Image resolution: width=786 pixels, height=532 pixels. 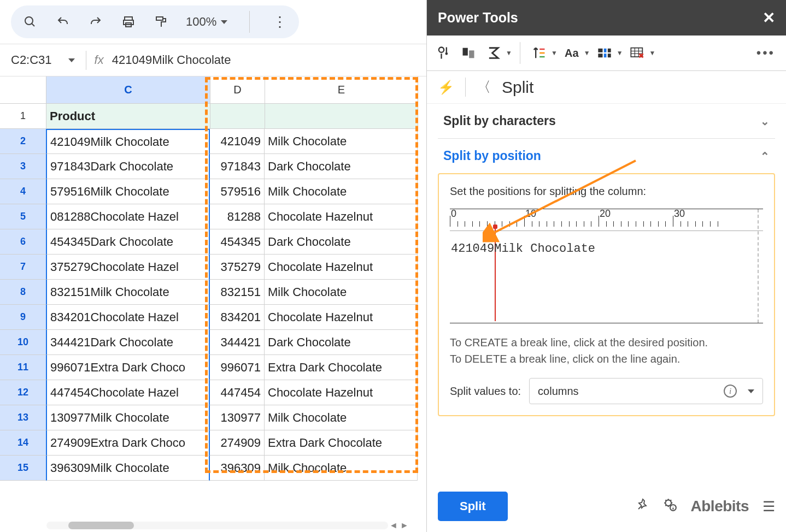 What do you see at coordinates (128, 22) in the screenshot?
I see `print-icon` at bounding box center [128, 22].